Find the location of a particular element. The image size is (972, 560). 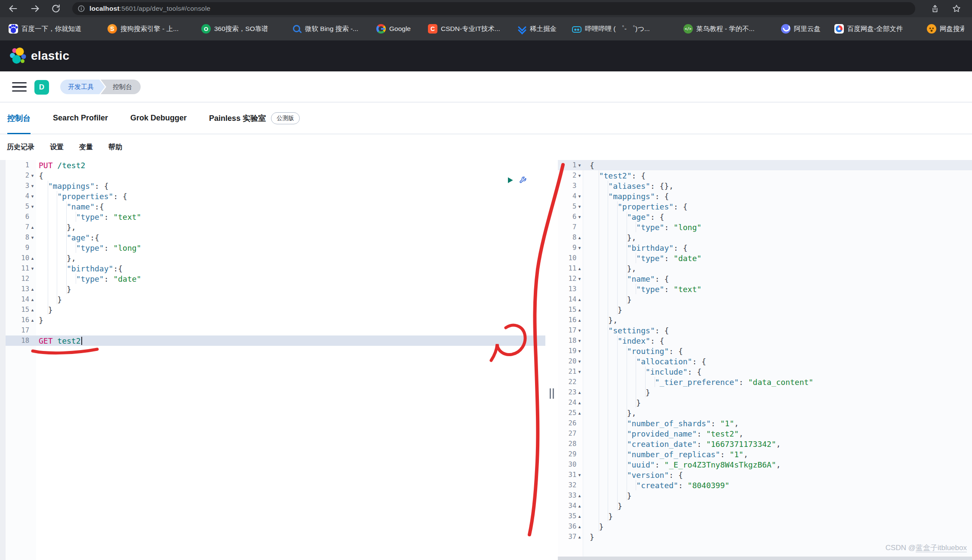

share-button is located at coordinates (935, 9).